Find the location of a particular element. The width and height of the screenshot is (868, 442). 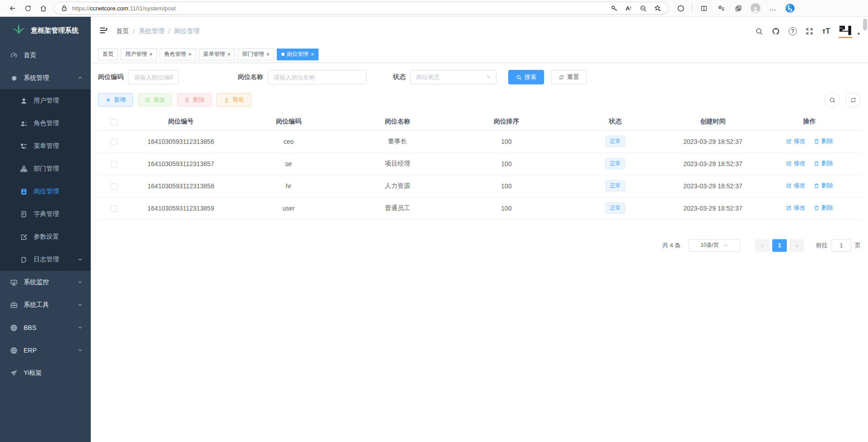

extensions-puzzle-icon is located at coordinates (681, 8).